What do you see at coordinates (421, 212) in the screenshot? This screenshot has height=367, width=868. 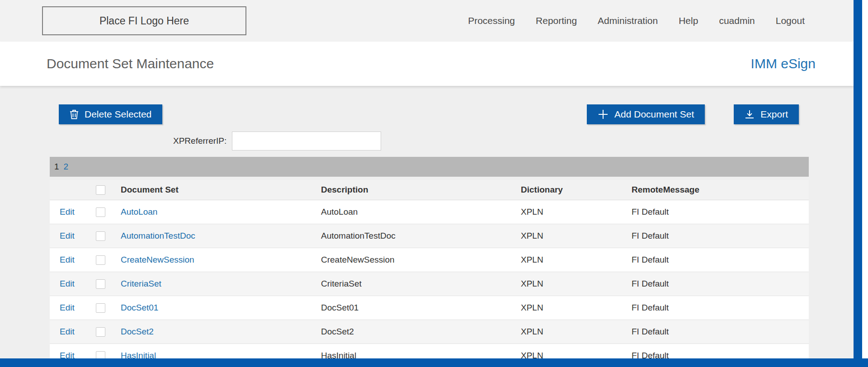 I see `description-cell: AutoLoan` at bounding box center [421, 212].